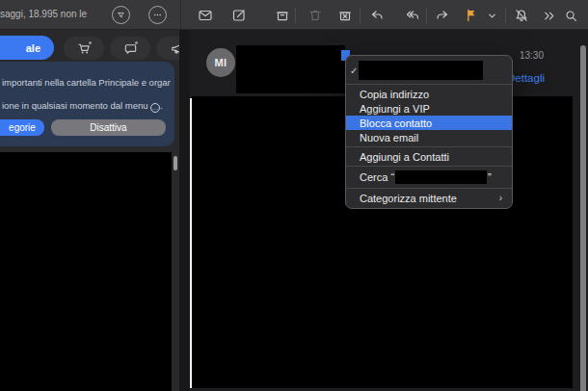 The image size is (588, 391). What do you see at coordinates (429, 123) in the screenshot?
I see `menu-item-block-contact: Blocca contatto` at bounding box center [429, 123].